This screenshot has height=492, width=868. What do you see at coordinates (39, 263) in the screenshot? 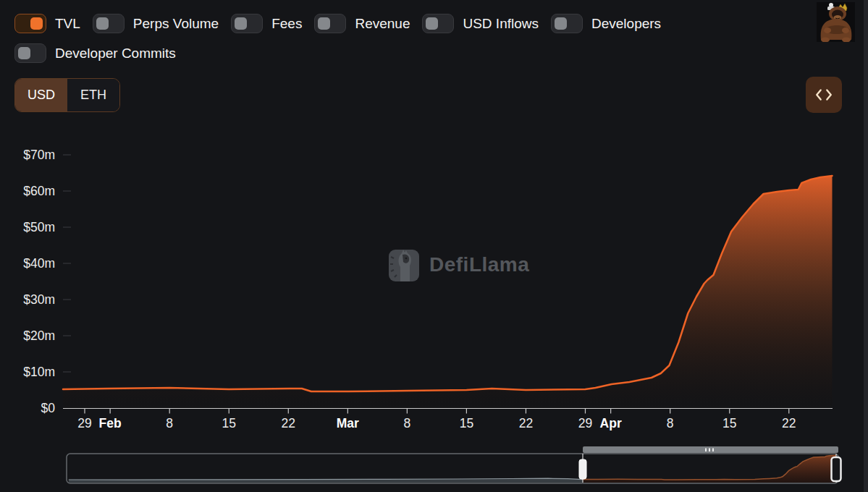
I see `y-axis-label: $40m` at bounding box center [39, 263].